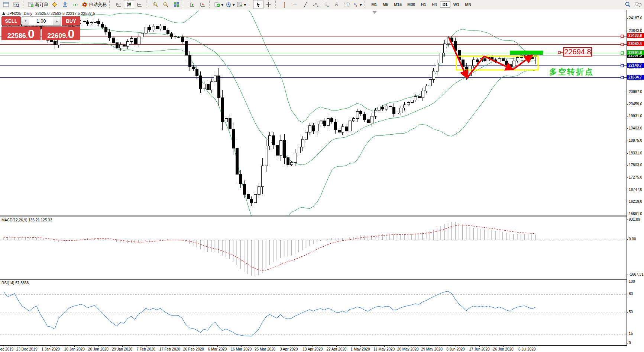  I want to click on date-tick-label: 26 Feb 2020, so click(194, 349).